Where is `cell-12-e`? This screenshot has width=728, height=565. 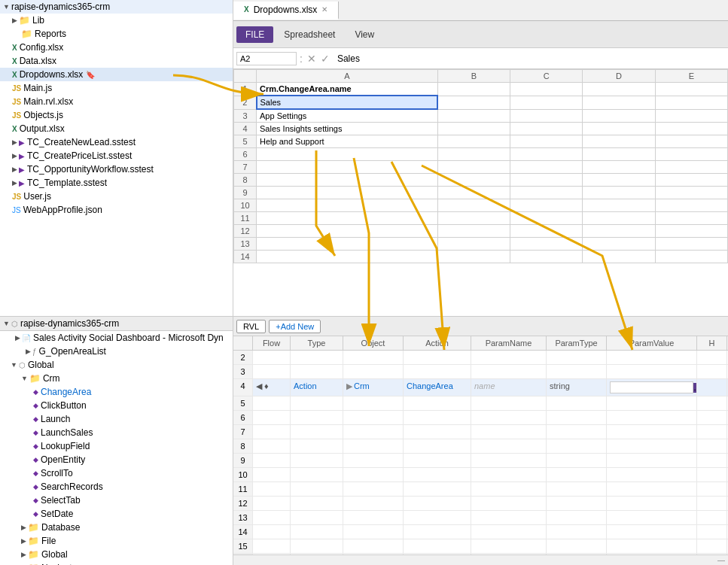
cell-12-e is located at coordinates (691, 232).